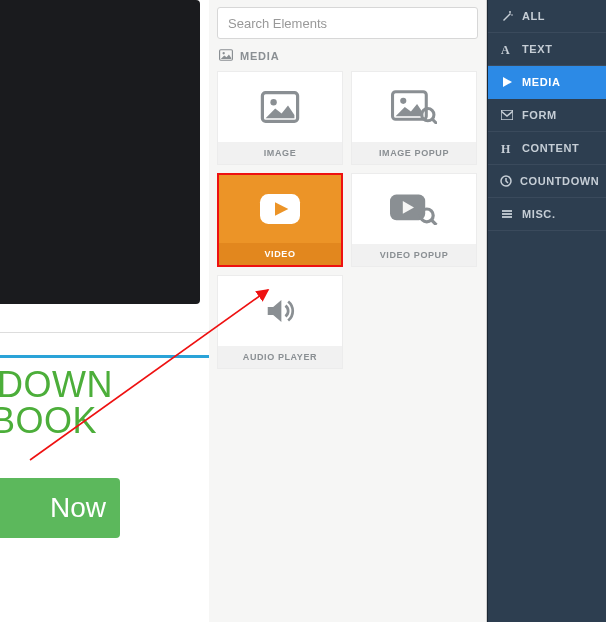  I want to click on video-popup-icon, so click(414, 209).